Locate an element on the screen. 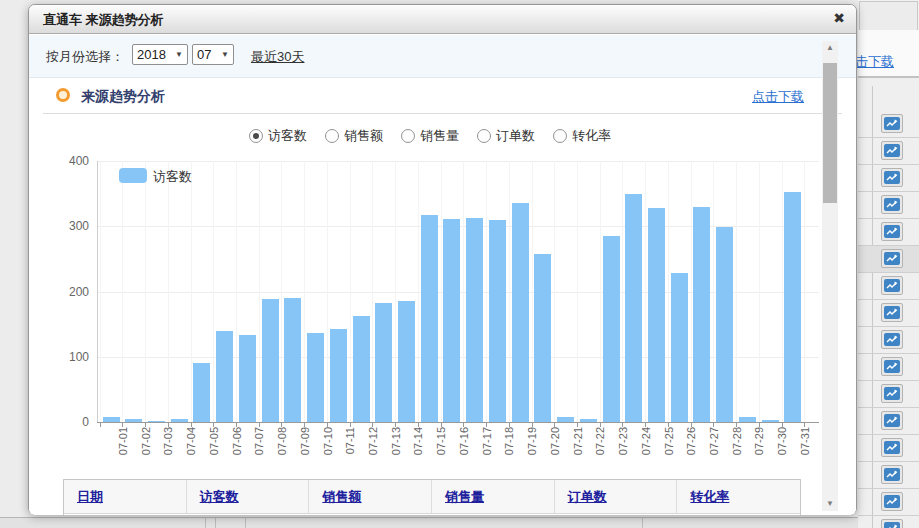  legend-label: 访客数 is located at coordinates (172, 177).